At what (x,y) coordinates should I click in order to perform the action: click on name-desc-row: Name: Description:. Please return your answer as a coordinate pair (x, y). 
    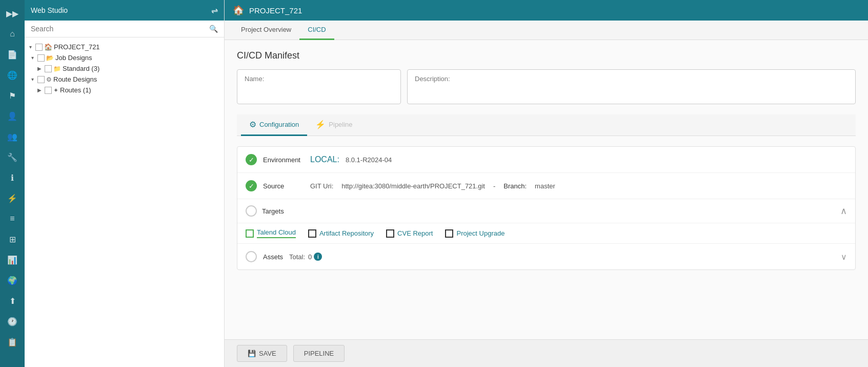
    Looking at the image, I should click on (547, 87).